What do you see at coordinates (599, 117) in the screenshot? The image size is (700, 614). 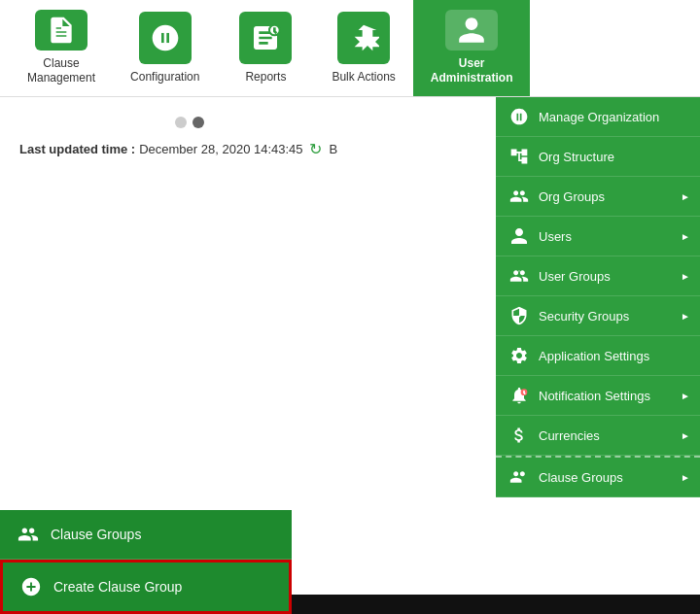 I see `manage-org-label: Manage Organization` at bounding box center [599, 117].